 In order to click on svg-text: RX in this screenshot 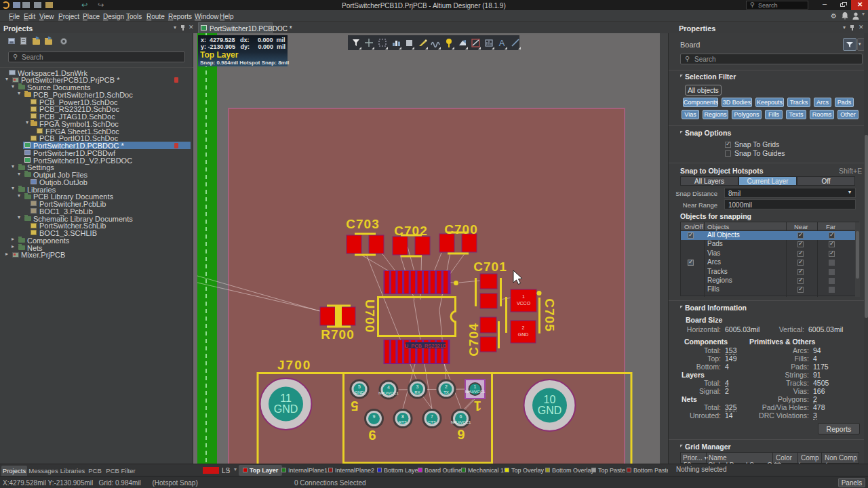, I will do `click(417, 392)`.